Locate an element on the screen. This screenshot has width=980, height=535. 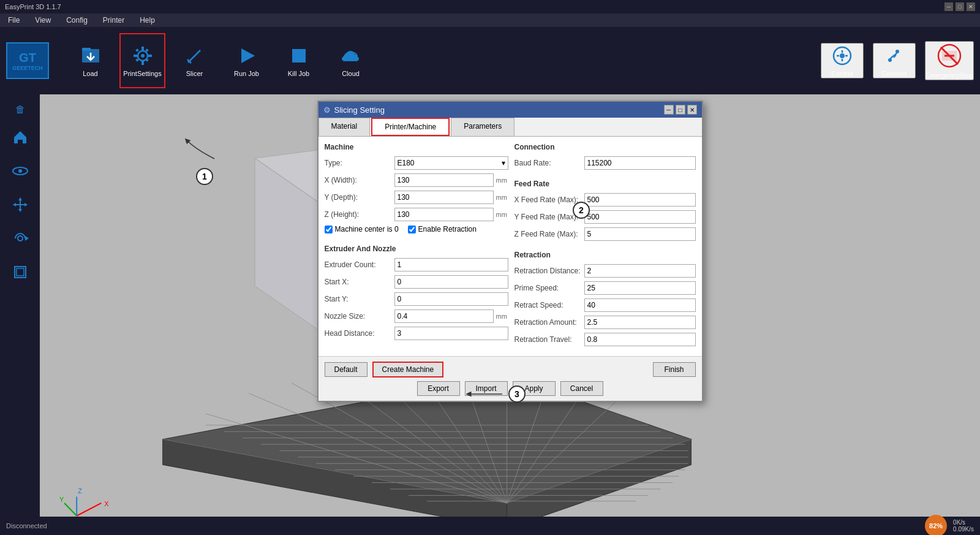
baud-rate-input is located at coordinates (640, 163).